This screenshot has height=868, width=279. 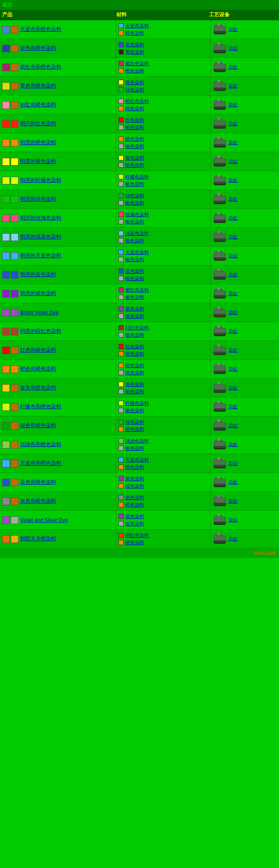 What do you see at coordinates (41, 444) in the screenshot?
I see `product-name: 浅绿色和橙色染料` at bounding box center [41, 444].